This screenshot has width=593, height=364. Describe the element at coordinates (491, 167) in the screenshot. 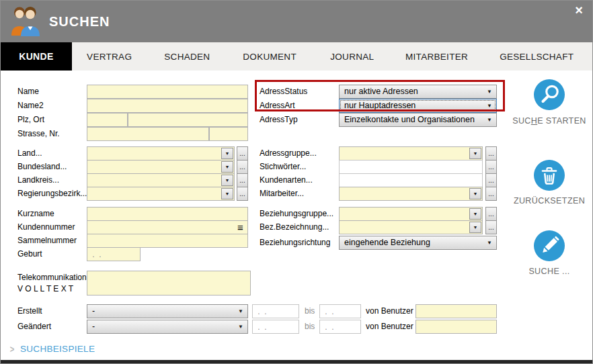

I see `stichwoerter-browse-button: ...` at that location.